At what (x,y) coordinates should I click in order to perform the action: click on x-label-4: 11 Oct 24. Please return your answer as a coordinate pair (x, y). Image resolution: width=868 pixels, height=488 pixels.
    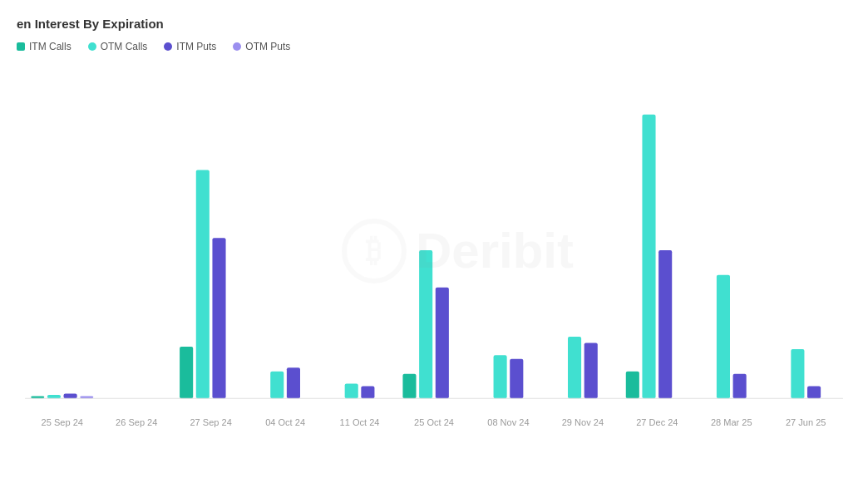
    Looking at the image, I should click on (360, 422).